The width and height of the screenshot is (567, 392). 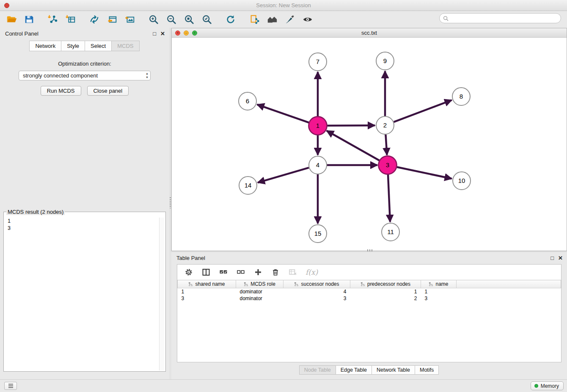 I want to click on show-panels-button, so click(x=11, y=386).